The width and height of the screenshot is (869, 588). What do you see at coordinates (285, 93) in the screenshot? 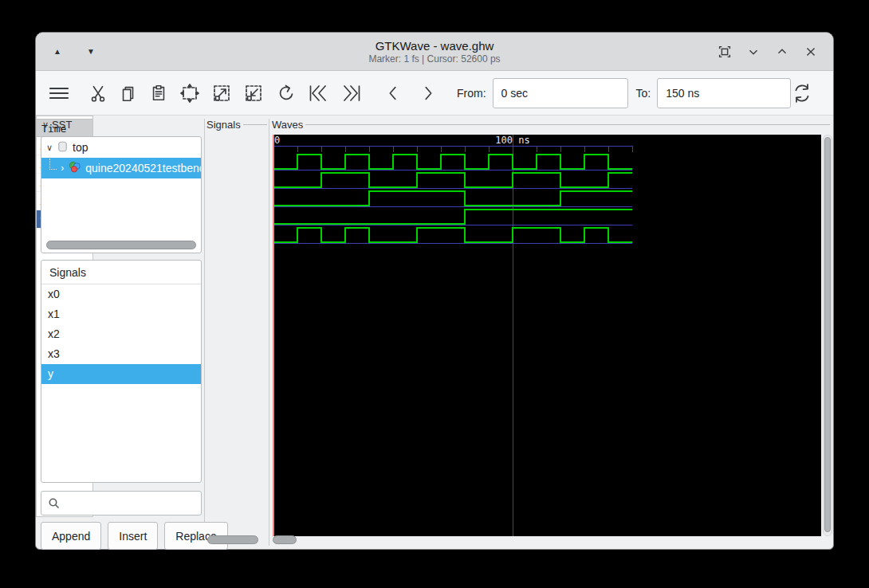
I see `undo-icon` at bounding box center [285, 93].